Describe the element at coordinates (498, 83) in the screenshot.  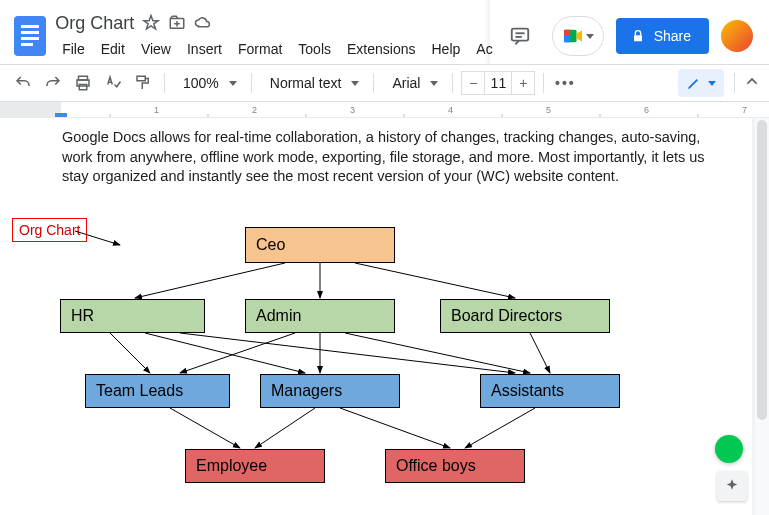
I see `font-size-stepper: − 11 +` at that location.